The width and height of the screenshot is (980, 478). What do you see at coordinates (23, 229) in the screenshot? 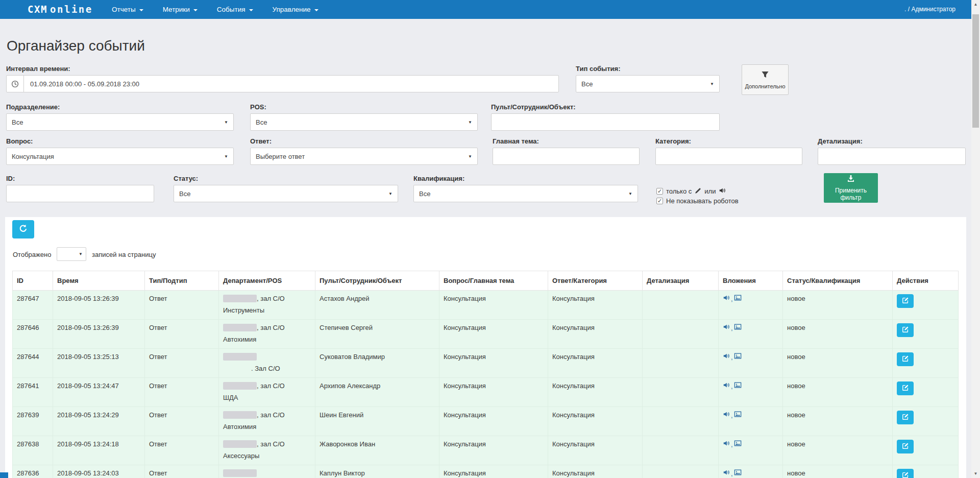
I see `refresh-button` at bounding box center [23, 229].